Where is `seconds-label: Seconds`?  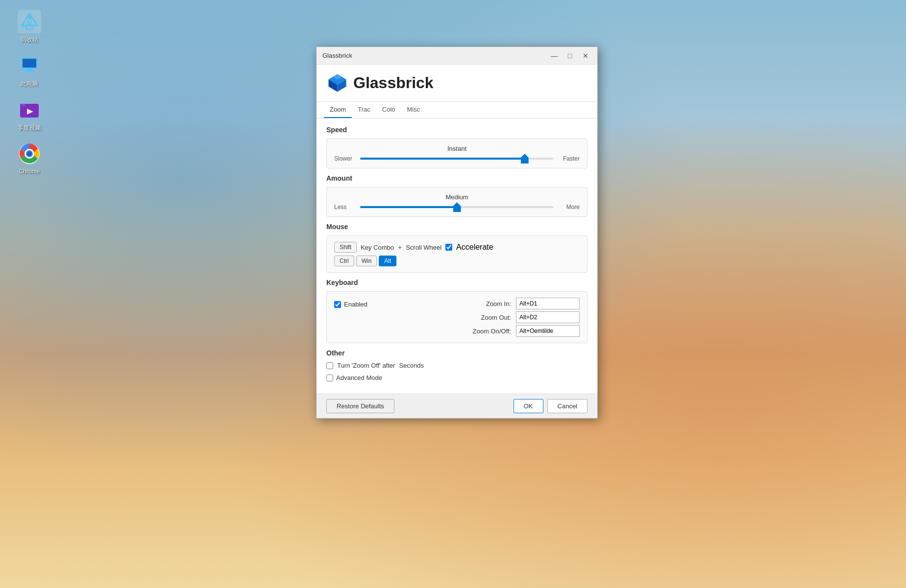 seconds-label: Seconds is located at coordinates (412, 365).